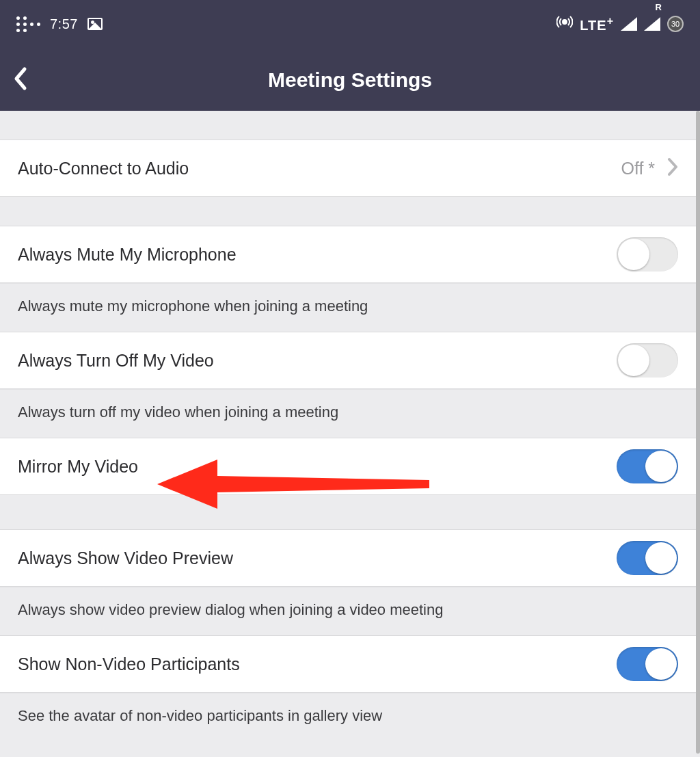 The width and height of the screenshot is (700, 757). I want to click on hotspot-icon, so click(565, 24).